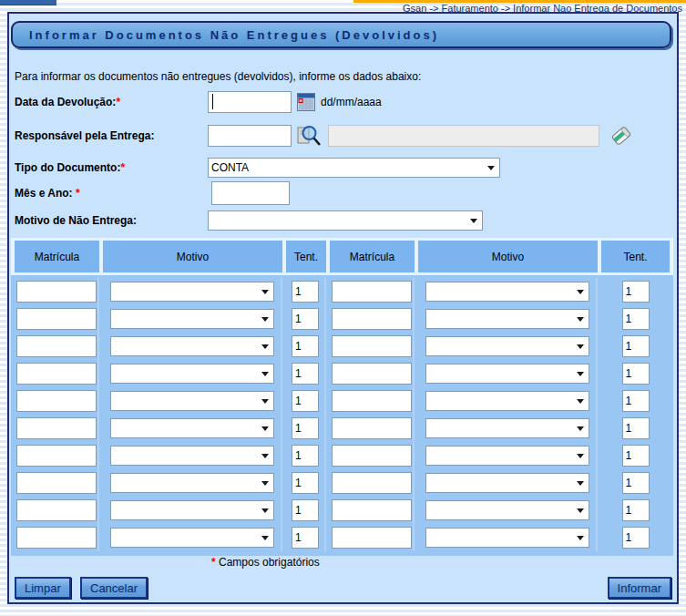  Describe the element at coordinates (306, 257) in the screenshot. I see `header-tent-left: Tent.` at that location.